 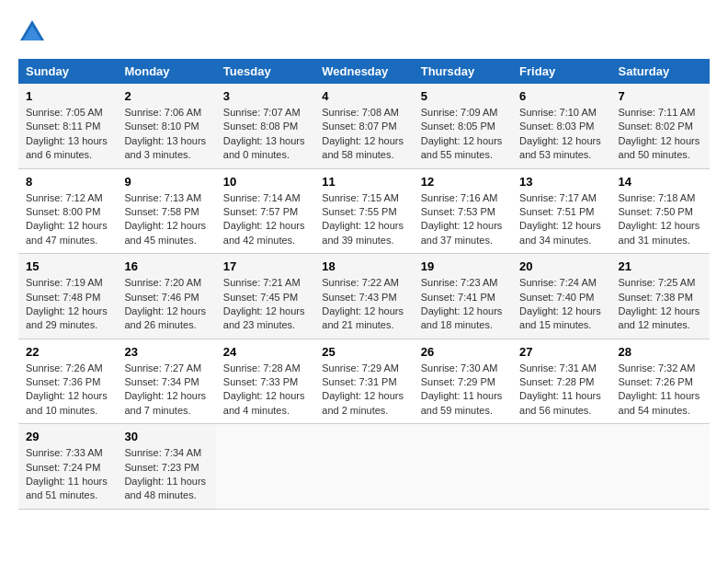 What do you see at coordinates (68, 182) in the screenshot?
I see `day-number: 8` at bounding box center [68, 182].